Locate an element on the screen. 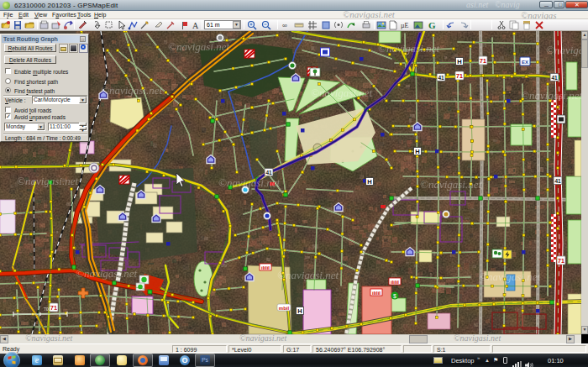  svg-text: A is located at coordinates (196, 25).